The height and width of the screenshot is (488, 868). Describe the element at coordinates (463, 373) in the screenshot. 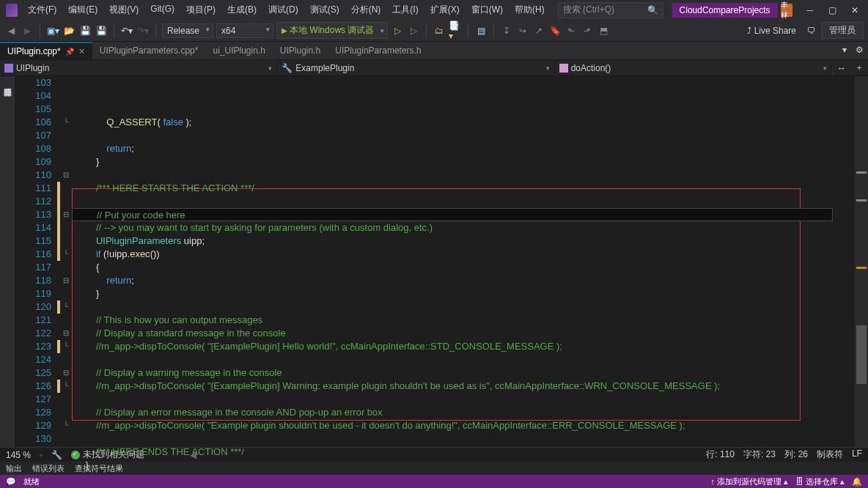

I see `code-line: // Display a warning message in the cons…` at that location.